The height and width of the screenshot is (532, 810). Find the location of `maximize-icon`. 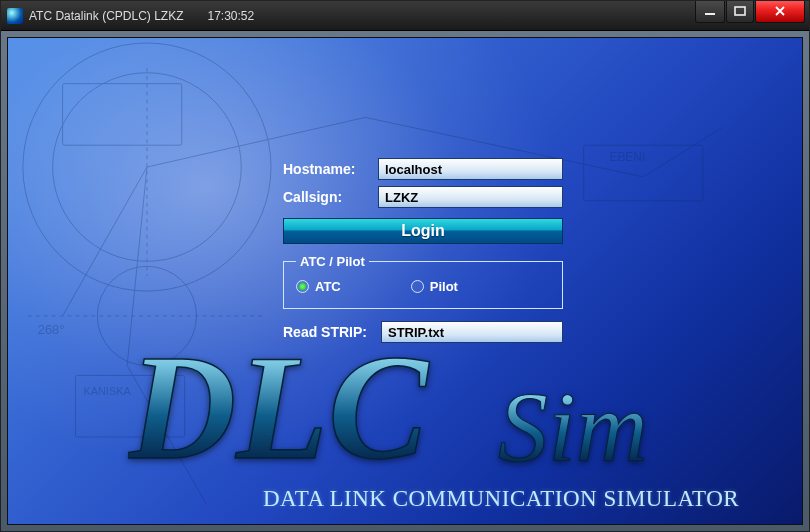

maximize-icon is located at coordinates (740, 11).